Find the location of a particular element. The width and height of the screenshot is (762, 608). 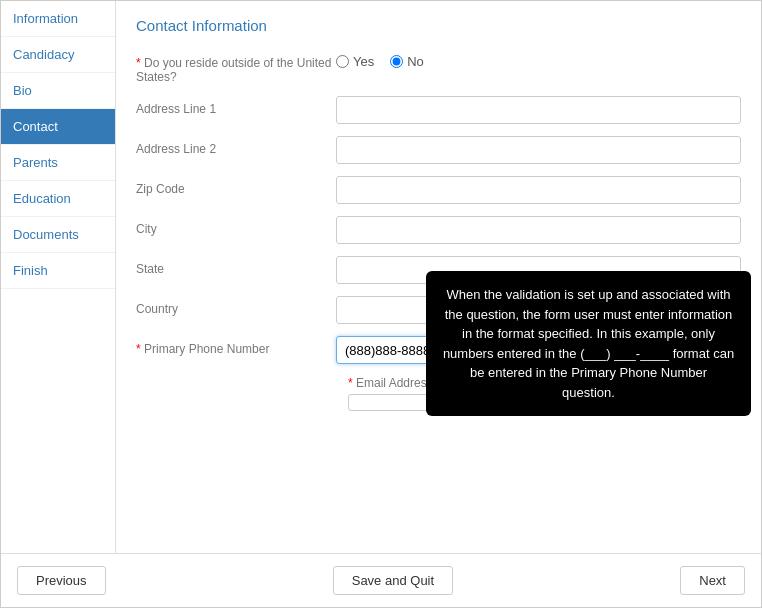

city-input is located at coordinates (538, 230).